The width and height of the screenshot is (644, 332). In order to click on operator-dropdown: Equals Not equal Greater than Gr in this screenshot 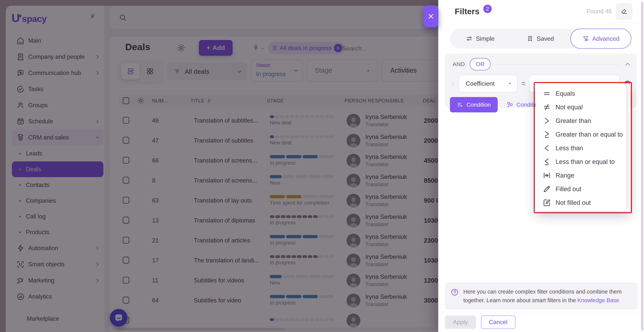, I will do `click(583, 148)`.